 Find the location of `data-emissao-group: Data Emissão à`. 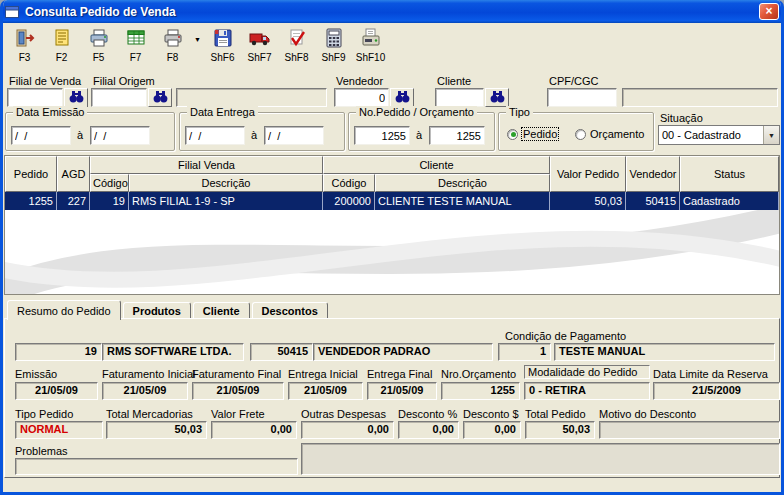

data-emissao-group: Data Emissão à is located at coordinates (90, 132).